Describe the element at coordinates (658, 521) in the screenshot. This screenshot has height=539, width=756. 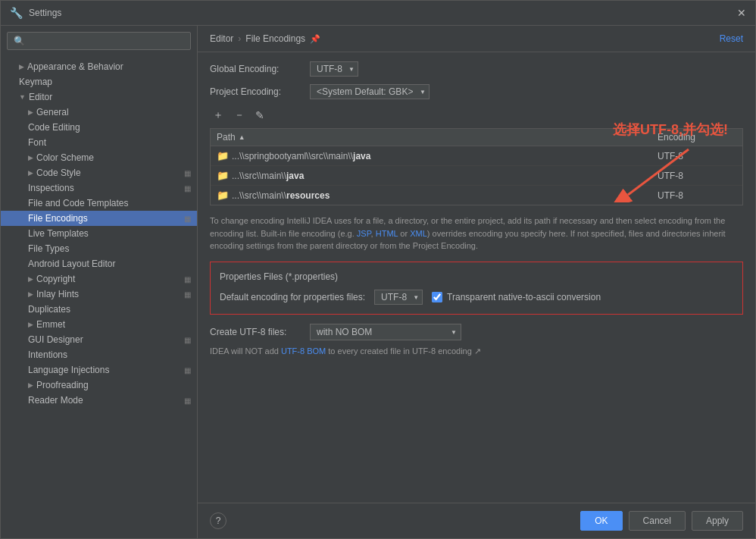
I see `cancel-button: Cancel` at that location.